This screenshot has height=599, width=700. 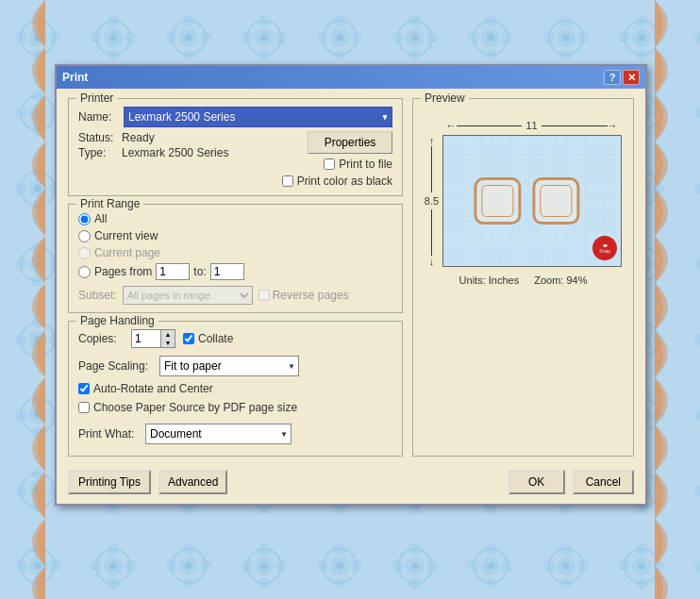 What do you see at coordinates (612, 77) in the screenshot?
I see `help-button: ?` at bounding box center [612, 77].